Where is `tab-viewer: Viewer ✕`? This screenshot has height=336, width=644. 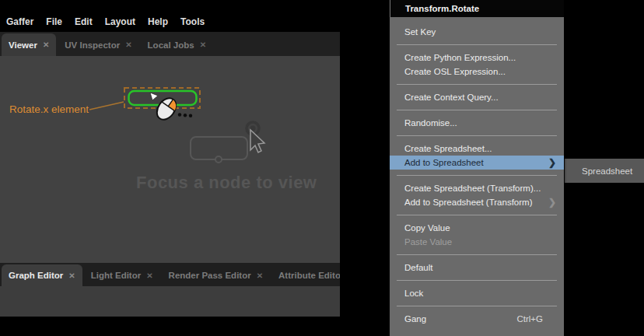 tab-viewer: Viewer ✕ is located at coordinates (29, 45).